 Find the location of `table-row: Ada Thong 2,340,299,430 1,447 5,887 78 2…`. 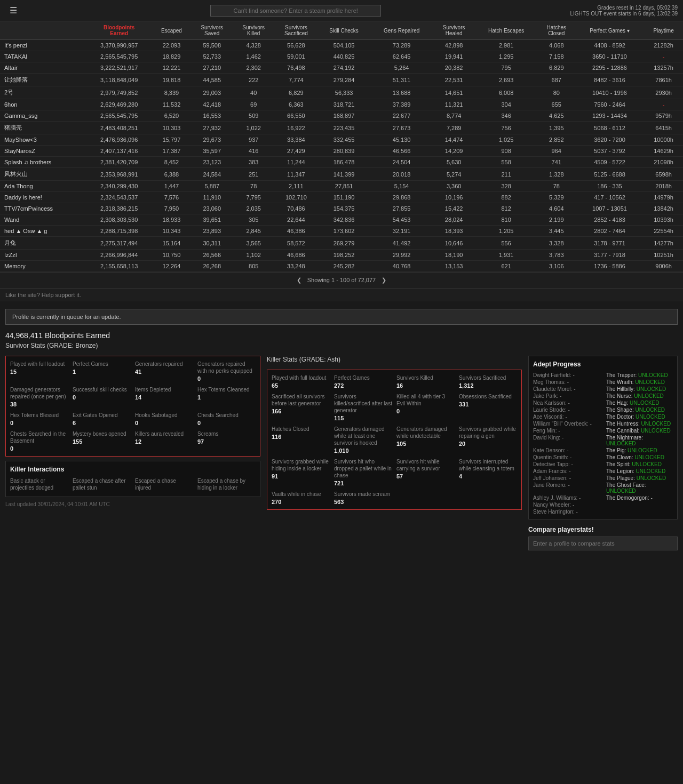

table-row: Ada Thong 2,340,299,430 1,447 5,887 78 2… is located at coordinates (342, 187).